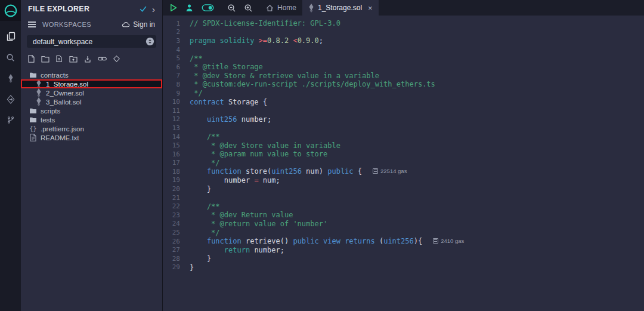 This screenshot has height=311, width=644. Describe the element at coordinates (265, 23) in the screenshot. I see `code-token: // SPDX-License-Identifier: GPL-3.0` at that location.